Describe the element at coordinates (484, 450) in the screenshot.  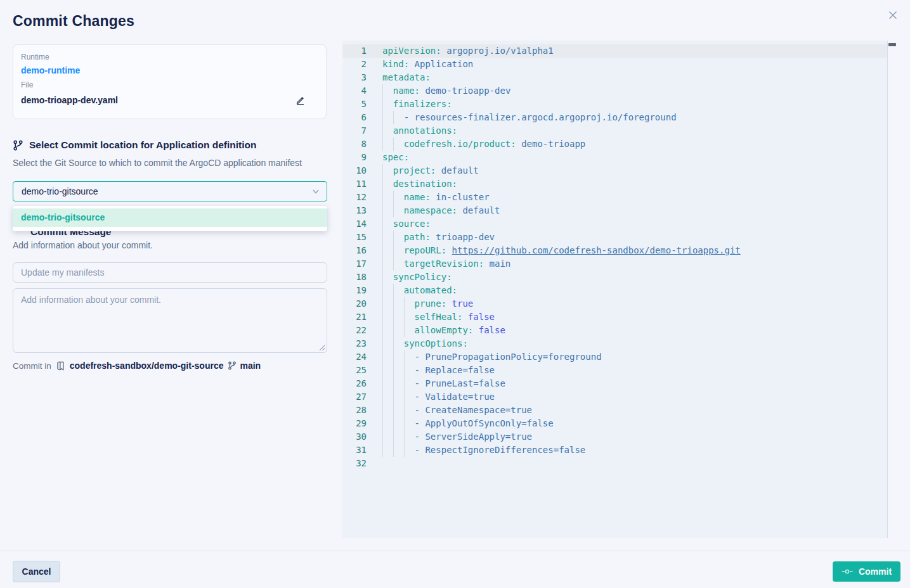
I see `yaml-token-str: - RespectIgnoreDifferences=false` at that location.